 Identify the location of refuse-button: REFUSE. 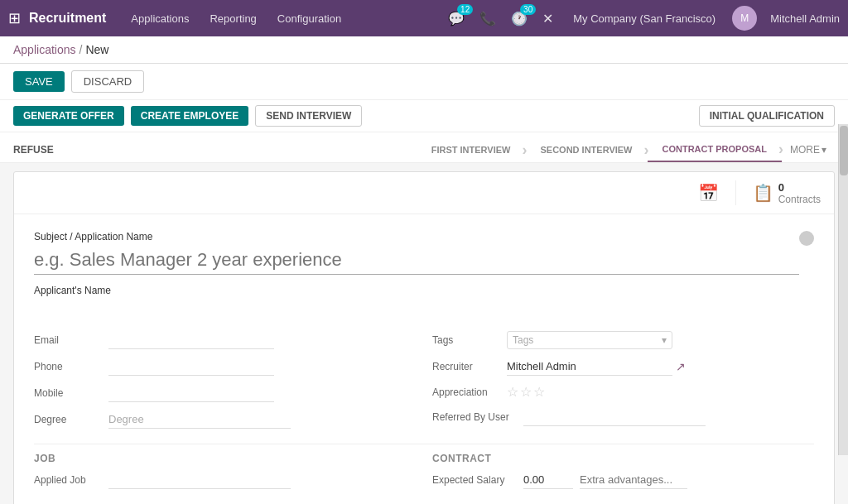
(33, 150).